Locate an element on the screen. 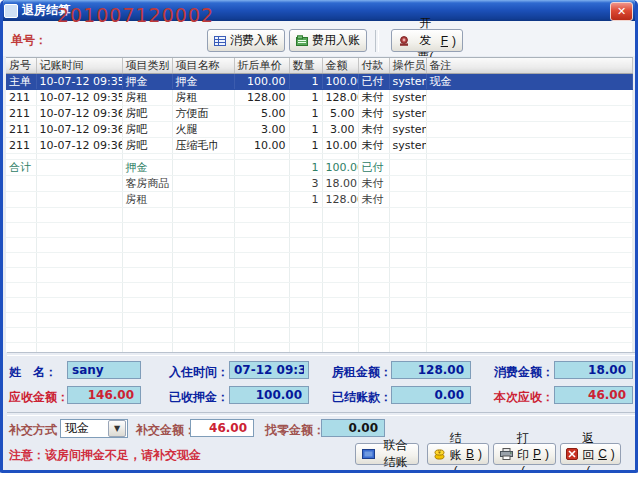 The height and width of the screenshot is (477, 638). receivable-field is located at coordinates (104, 395).